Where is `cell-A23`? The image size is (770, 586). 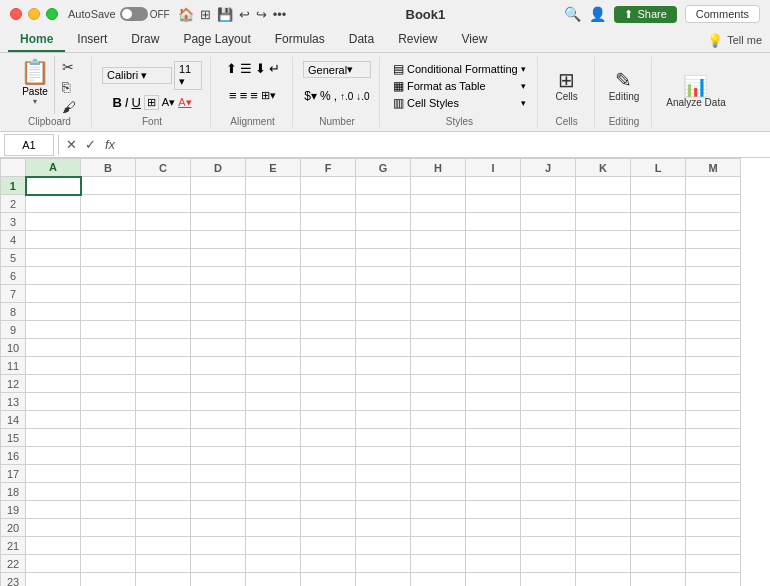 cell-A23 is located at coordinates (54, 580).